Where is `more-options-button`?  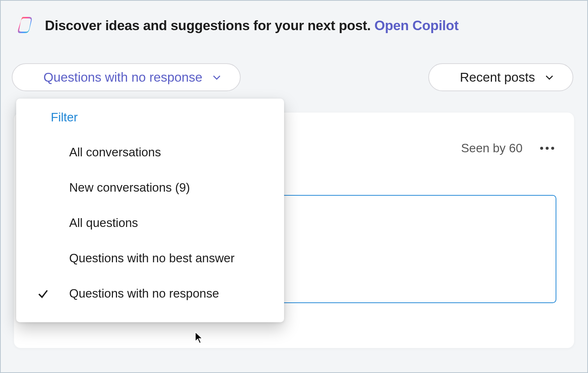 more-options-button is located at coordinates (547, 148).